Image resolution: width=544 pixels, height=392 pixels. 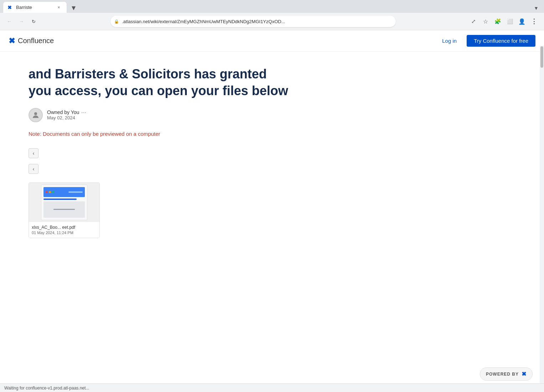 I want to click on address-text: .atlassian.net/wiki/external/ZmEyMGZhNmU…, so click(x=204, y=21).